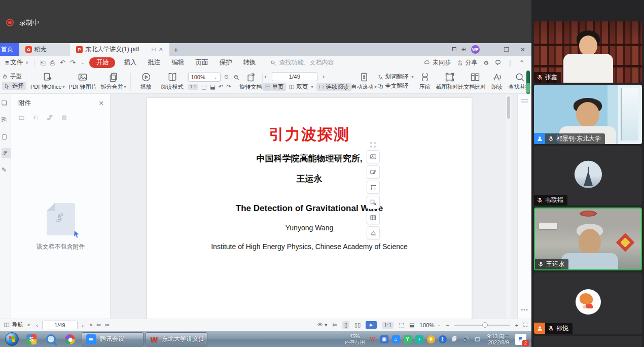 The image size is (644, 347). Describe the element at coordinates (522, 63) in the screenshot. I see `collapse-ribbon-icon: ⌃` at that location.